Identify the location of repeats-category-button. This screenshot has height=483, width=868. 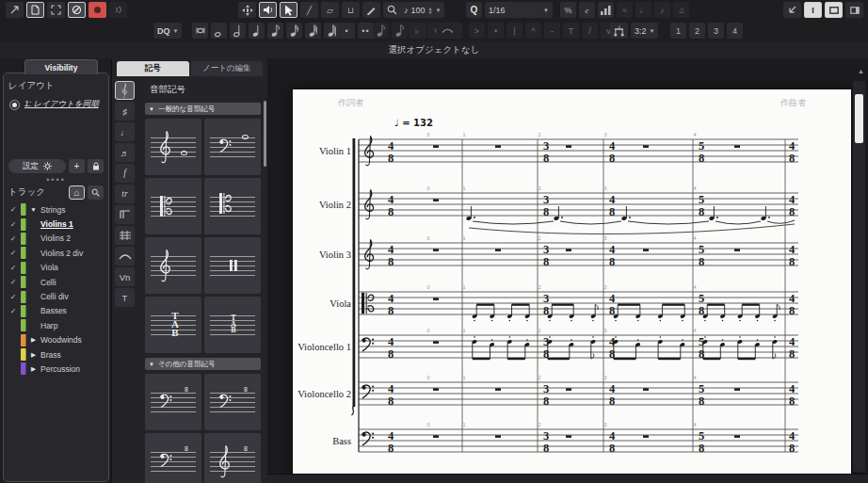
(124, 235).